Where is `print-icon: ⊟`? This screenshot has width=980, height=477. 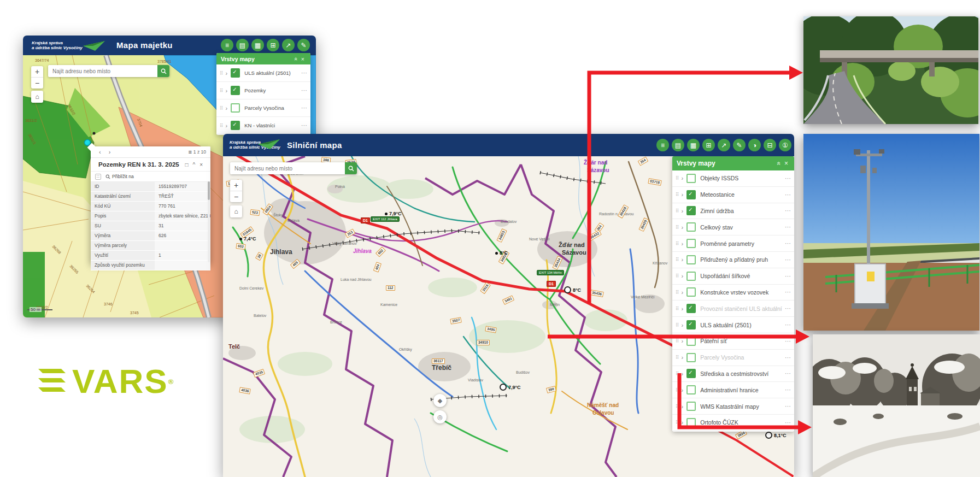 print-icon: ⊟ is located at coordinates (770, 145).